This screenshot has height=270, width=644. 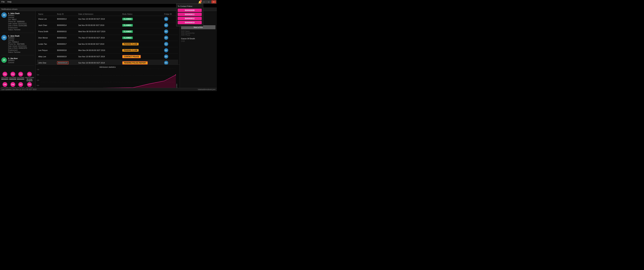 What do you see at coordinates (13, 62) in the screenshot?
I see `worker-role-3: Coroner` at bounding box center [13, 62].